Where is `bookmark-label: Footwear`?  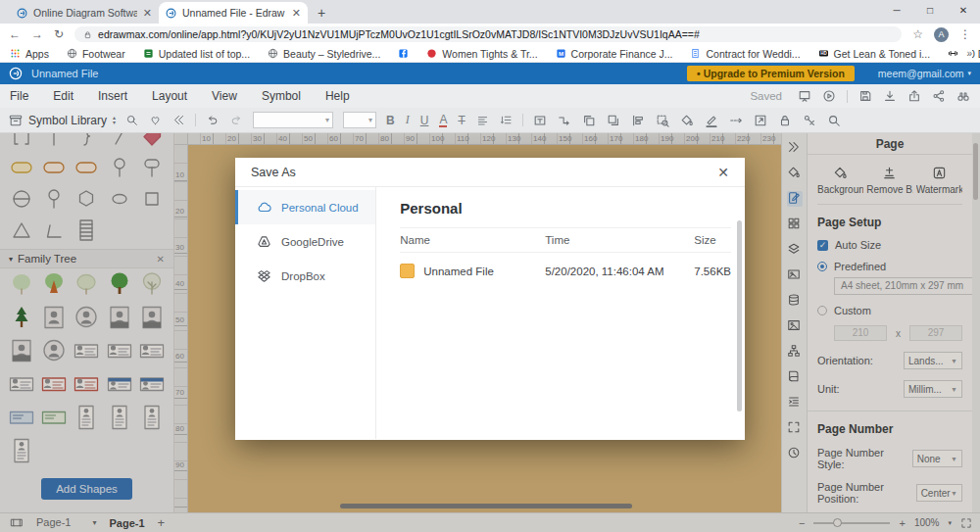
bookmark-label: Footwear is located at coordinates (104, 54).